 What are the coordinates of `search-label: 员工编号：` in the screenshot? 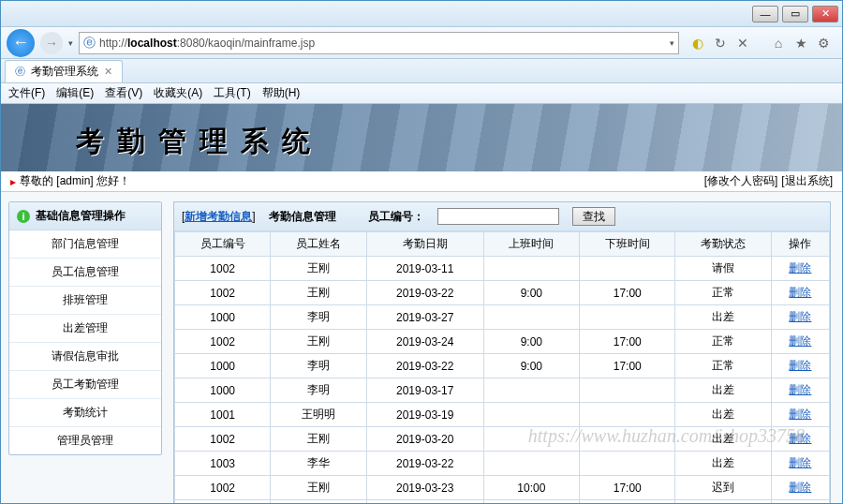 It's located at (396, 217).